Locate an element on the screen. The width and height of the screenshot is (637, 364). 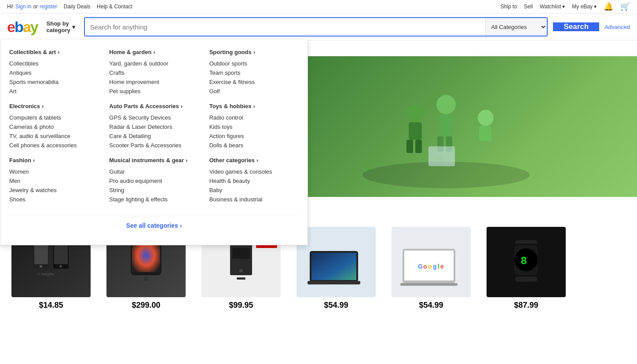
musical-instruments-arrow-icon: › is located at coordinates (187, 160).